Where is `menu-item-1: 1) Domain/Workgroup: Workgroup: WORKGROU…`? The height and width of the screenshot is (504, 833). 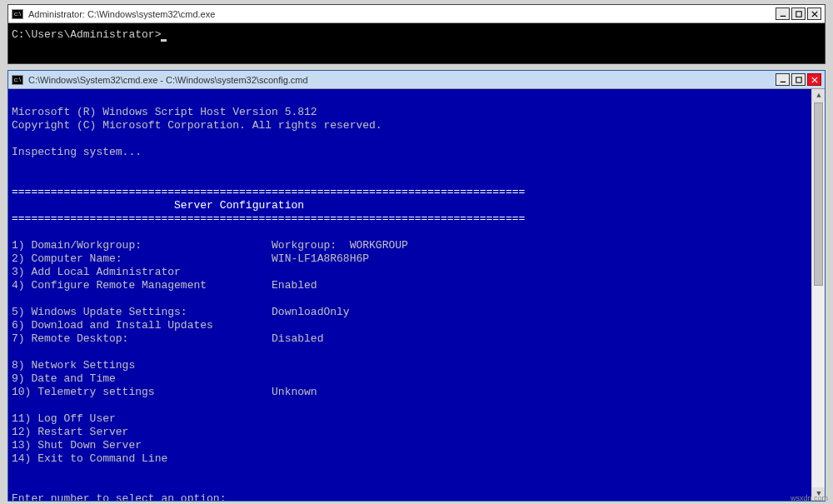
menu-item-1: 1) Domain/Workgroup: Workgroup: WORKGROU… is located at coordinates (210, 245).